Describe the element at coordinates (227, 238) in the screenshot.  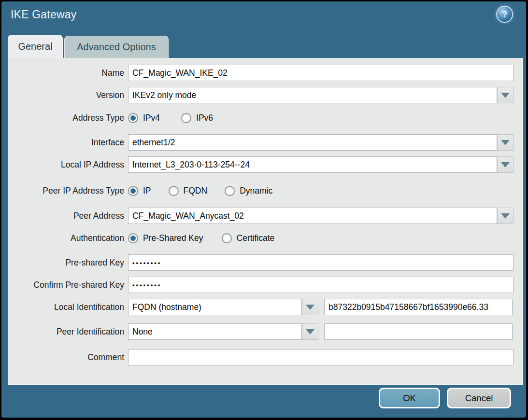
I see `radio-circle-certificate` at that location.